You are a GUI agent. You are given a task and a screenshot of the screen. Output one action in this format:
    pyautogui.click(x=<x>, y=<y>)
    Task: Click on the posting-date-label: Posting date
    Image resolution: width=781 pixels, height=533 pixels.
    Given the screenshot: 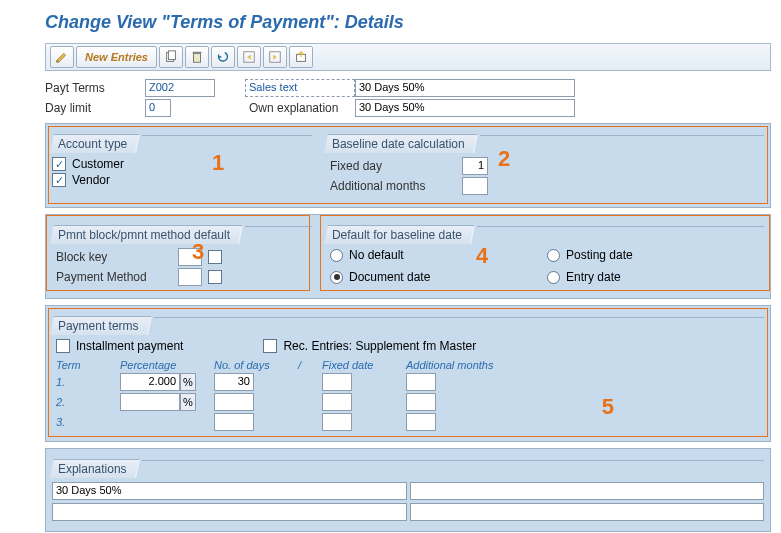 What is the action you would take?
    pyautogui.click(x=600, y=255)
    